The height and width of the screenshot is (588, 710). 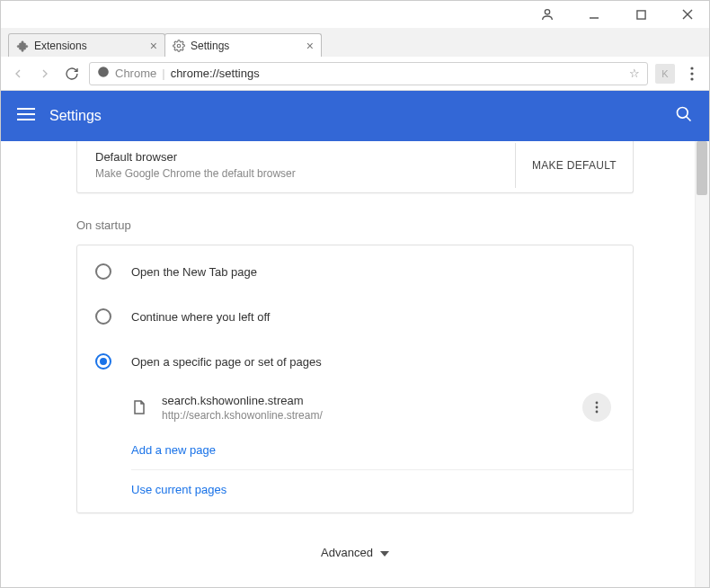 I want to click on security-icon, so click(x=103, y=74).